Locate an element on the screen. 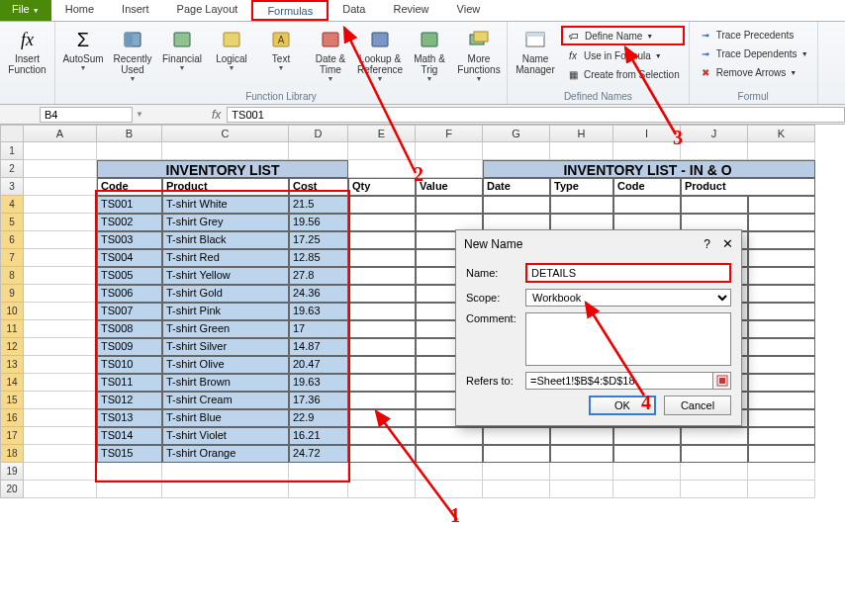  fx-icon-bar: fx is located at coordinates (216, 115).